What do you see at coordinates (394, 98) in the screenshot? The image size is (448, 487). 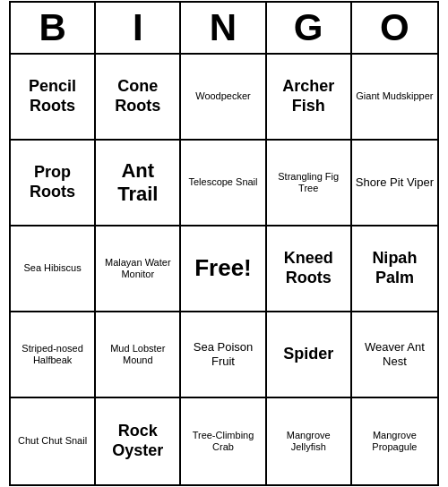 I see `bingo-cell: Giant Mudskipper` at bounding box center [394, 98].